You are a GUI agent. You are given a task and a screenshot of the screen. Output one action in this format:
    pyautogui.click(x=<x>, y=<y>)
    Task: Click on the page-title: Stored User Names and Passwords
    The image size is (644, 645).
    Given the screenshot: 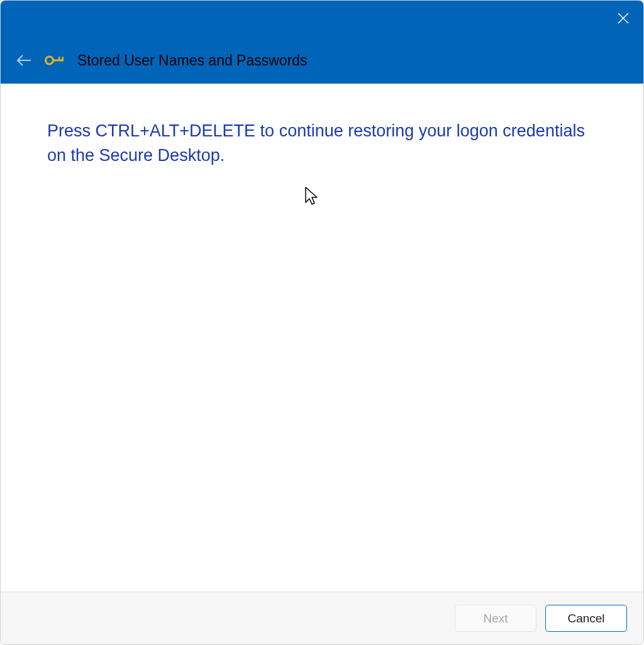 What is the action you would take?
    pyautogui.click(x=192, y=60)
    